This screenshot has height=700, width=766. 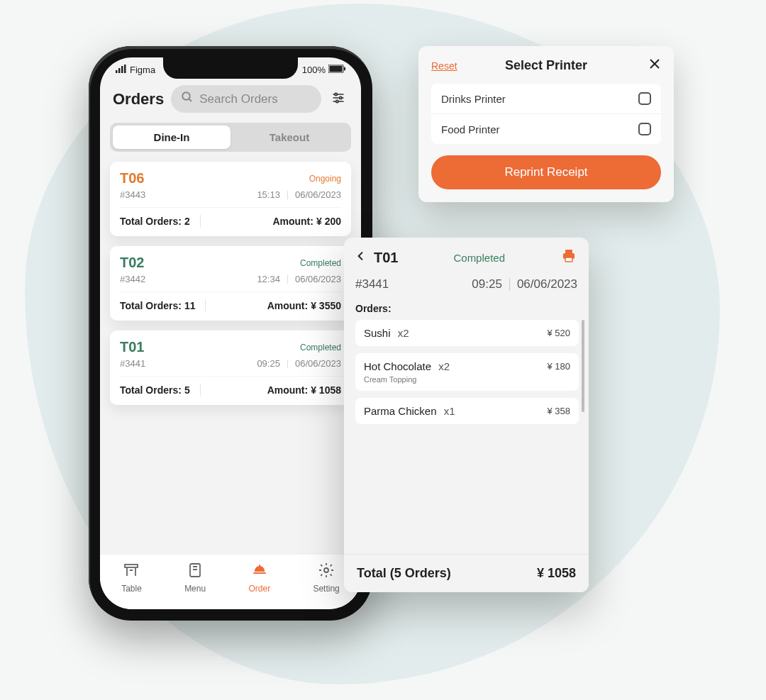 What do you see at coordinates (326, 577) in the screenshot?
I see `tab-setting: Setting` at bounding box center [326, 577].